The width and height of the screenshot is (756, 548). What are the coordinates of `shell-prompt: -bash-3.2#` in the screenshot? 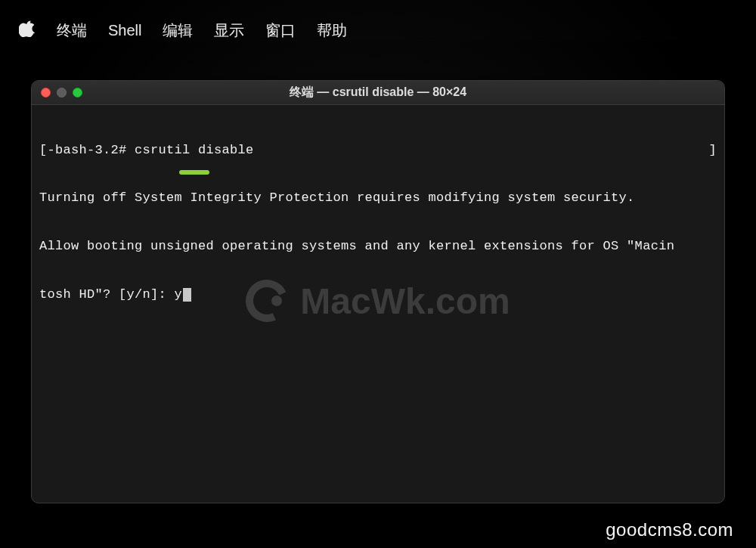 It's located at (91, 150).